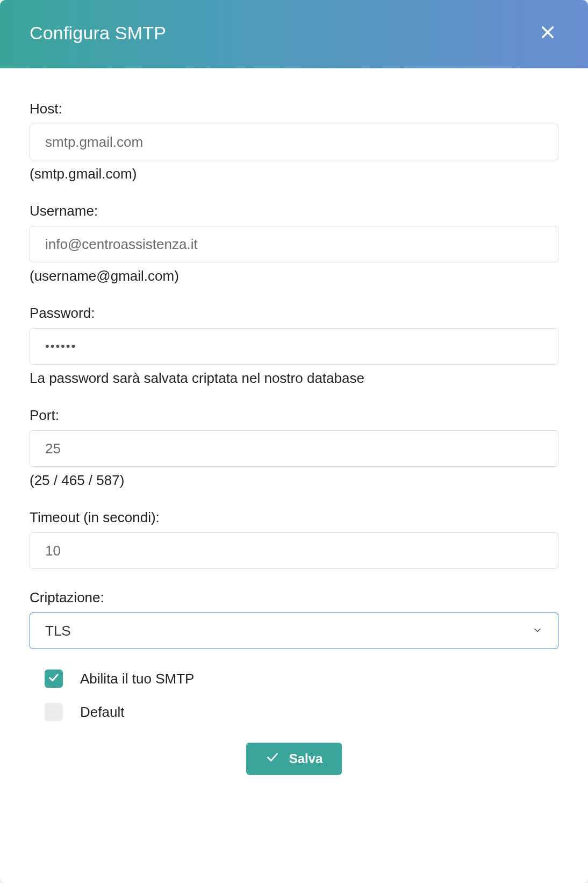 This screenshot has height=883, width=588. What do you see at coordinates (137, 679) in the screenshot?
I see `enable-smtp-label: Abilita il tuo SMTP` at bounding box center [137, 679].